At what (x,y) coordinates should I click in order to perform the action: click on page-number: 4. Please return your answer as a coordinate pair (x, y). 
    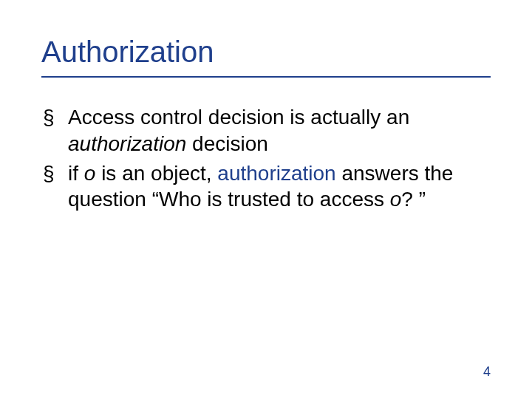
    Looking at the image, I should click on (487, 372).